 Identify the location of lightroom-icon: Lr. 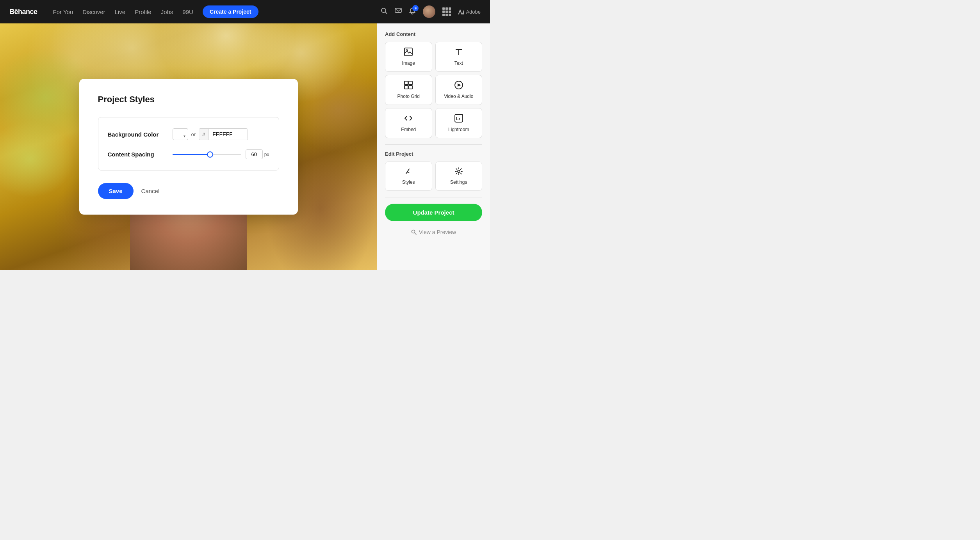
(459, 119).